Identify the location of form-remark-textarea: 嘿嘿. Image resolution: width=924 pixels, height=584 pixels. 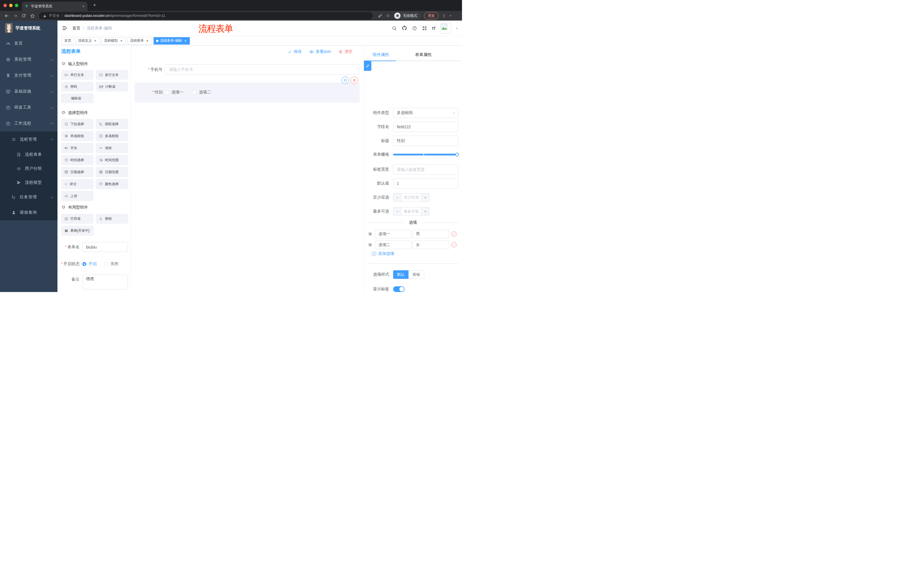
(105, 282).